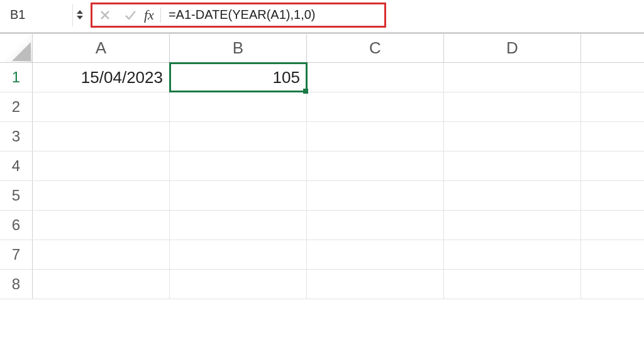  Describe the element at coordinates (287, 78) in the screenshot. I see `cell-value: 105` at that location.